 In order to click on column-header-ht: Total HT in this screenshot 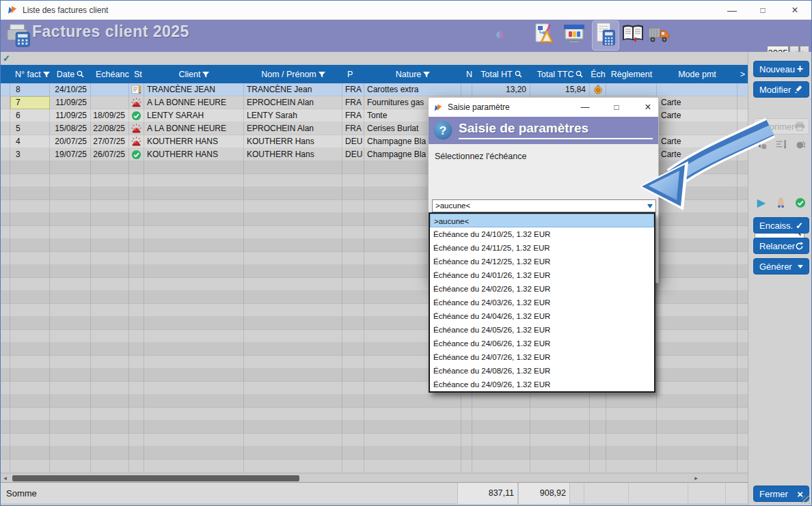, I will do `click(502, 74)`.